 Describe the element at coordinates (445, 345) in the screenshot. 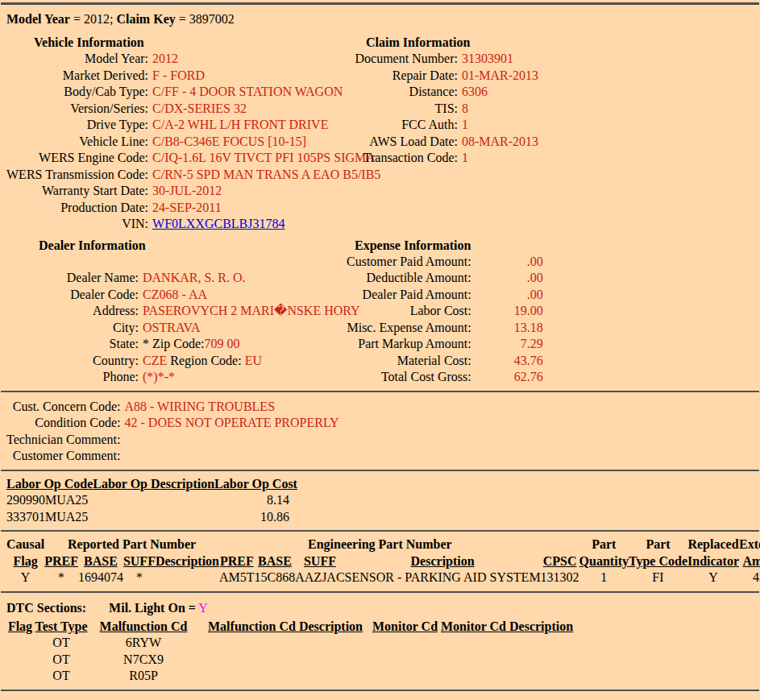

I see `table-row: Part Markup Amount:7.29` at that location.